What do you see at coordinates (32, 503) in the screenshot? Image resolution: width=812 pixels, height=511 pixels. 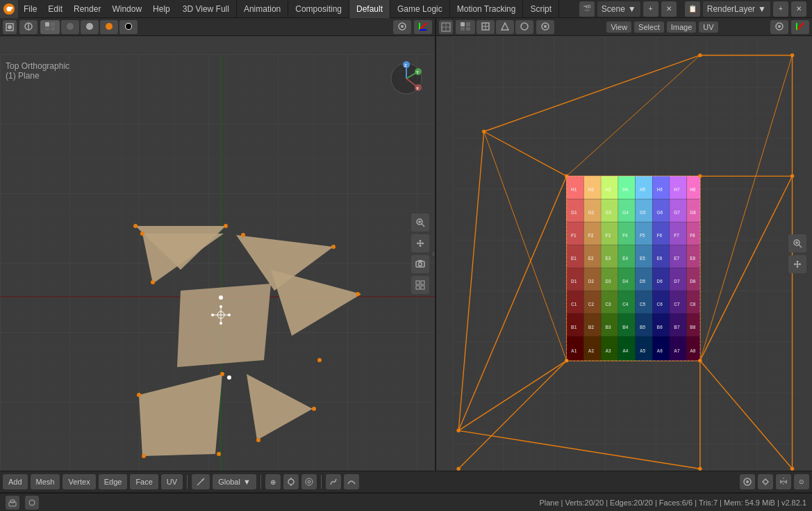 I see `status-icon-right` at bounding box center [32, 503].